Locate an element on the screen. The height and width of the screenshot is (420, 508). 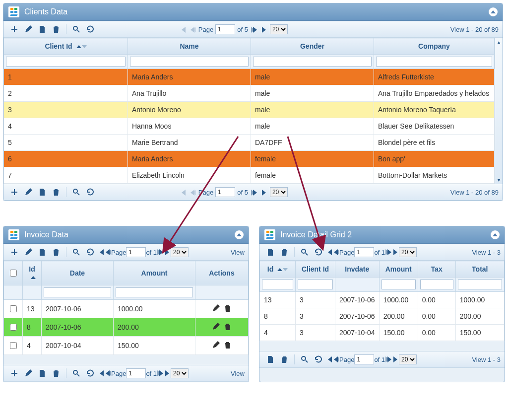
filter-client is located at coordinates (316, 284).